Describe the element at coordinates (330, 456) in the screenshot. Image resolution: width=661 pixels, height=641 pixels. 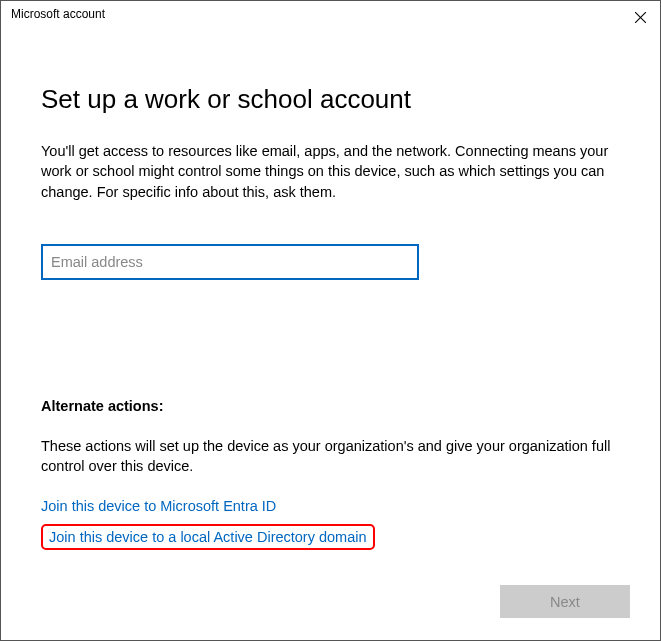
I see `alternate-actions-description: These actions will set up the device as …` at that location.